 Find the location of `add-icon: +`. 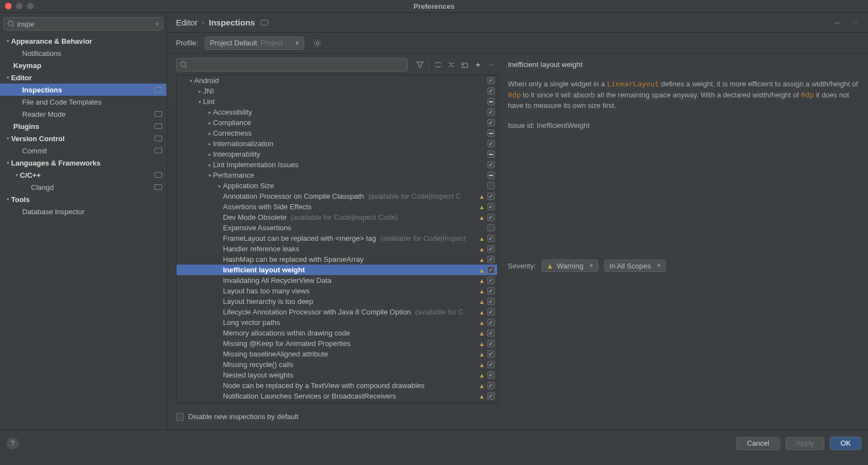

add-icon: + is located at coordinates (478, 65).